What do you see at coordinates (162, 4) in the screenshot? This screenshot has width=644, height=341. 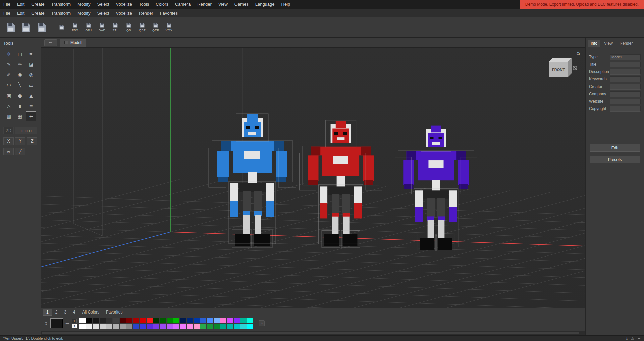 I see `menu-colors: Colors` at bounding box center [162, 4].